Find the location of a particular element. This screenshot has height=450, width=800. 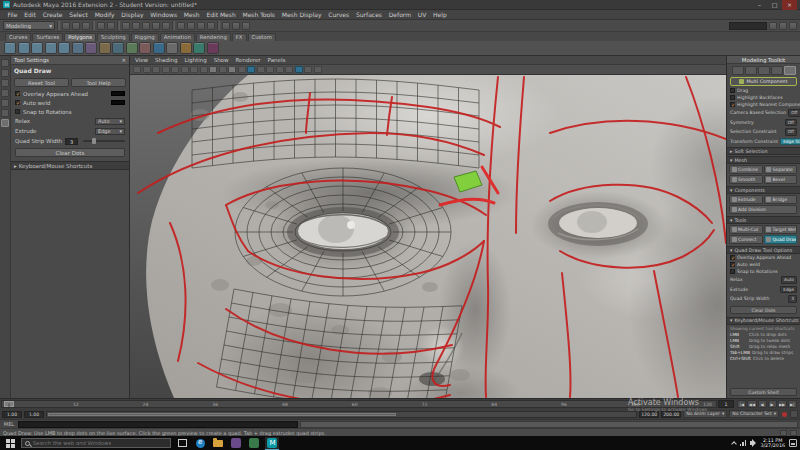

start-button is located at coordinates (10, 444).